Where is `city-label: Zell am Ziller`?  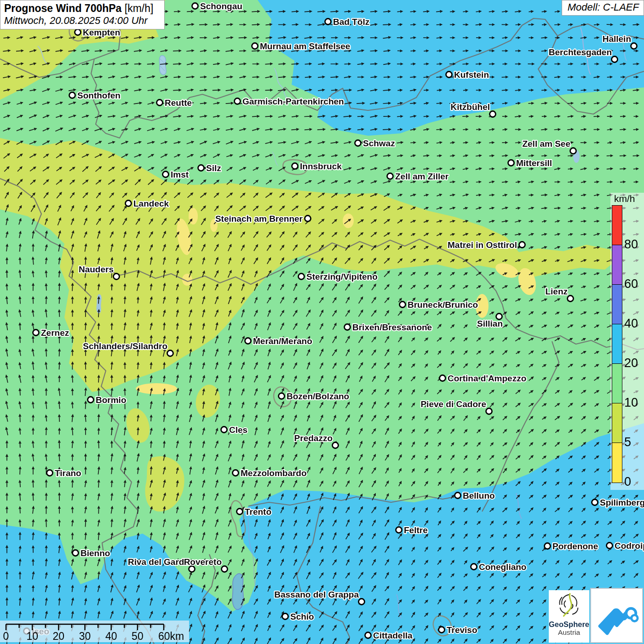 city-label: Zell am Ziller is located at coordinates (422, 177).